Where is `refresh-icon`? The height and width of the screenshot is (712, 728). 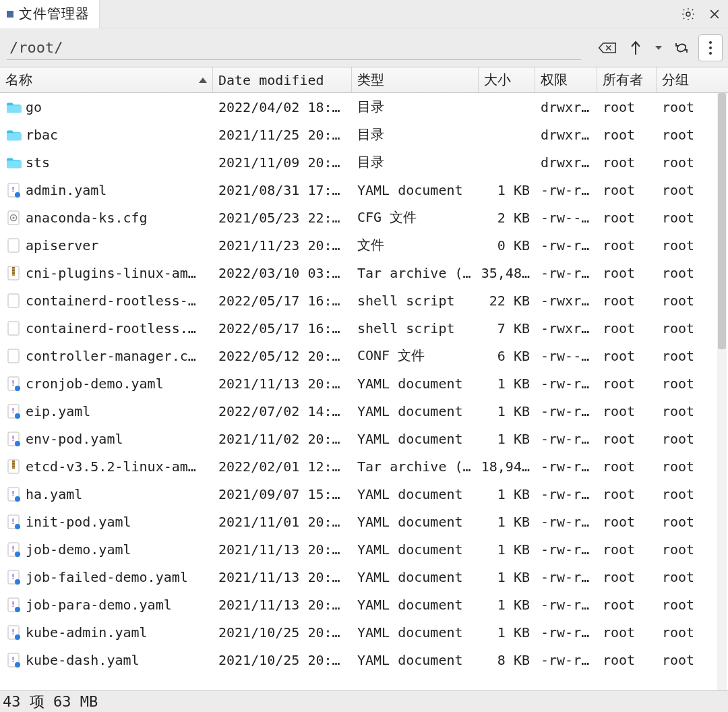
refresh-icon is located at coordinates (681, 48).